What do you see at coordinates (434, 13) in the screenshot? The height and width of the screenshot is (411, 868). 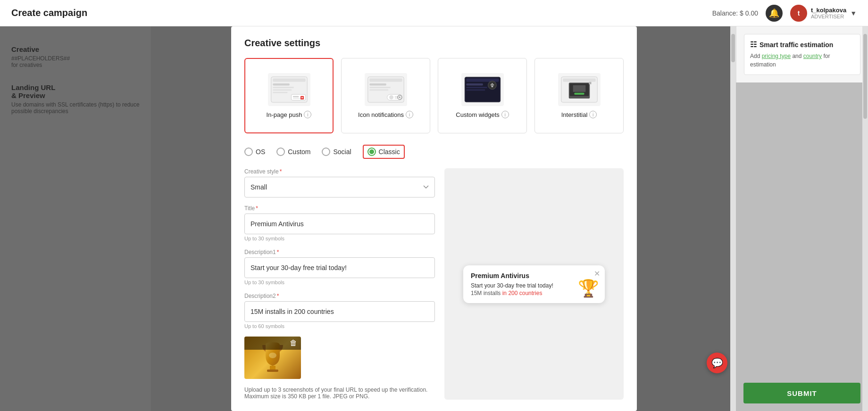 I see `topbar: Create campaign Balance: $ 0.00 🔔 t t_ko…` at bounding box center [434, 13].